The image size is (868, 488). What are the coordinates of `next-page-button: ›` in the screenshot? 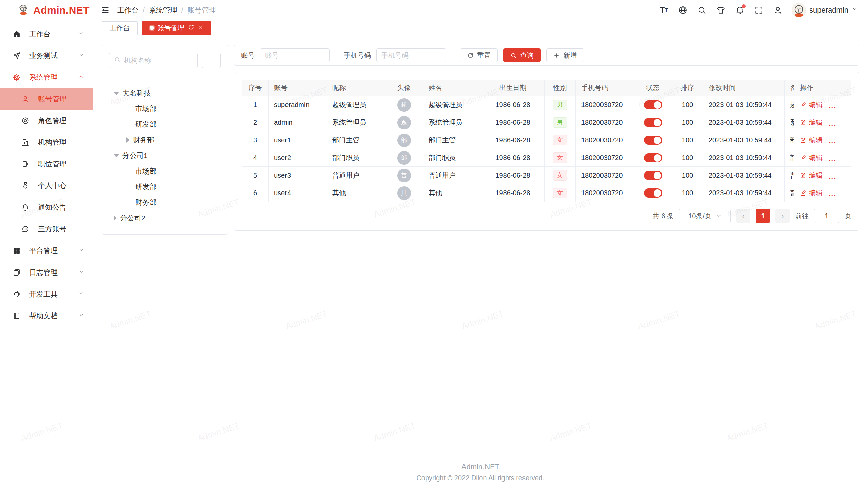 It's located at (783, 216).